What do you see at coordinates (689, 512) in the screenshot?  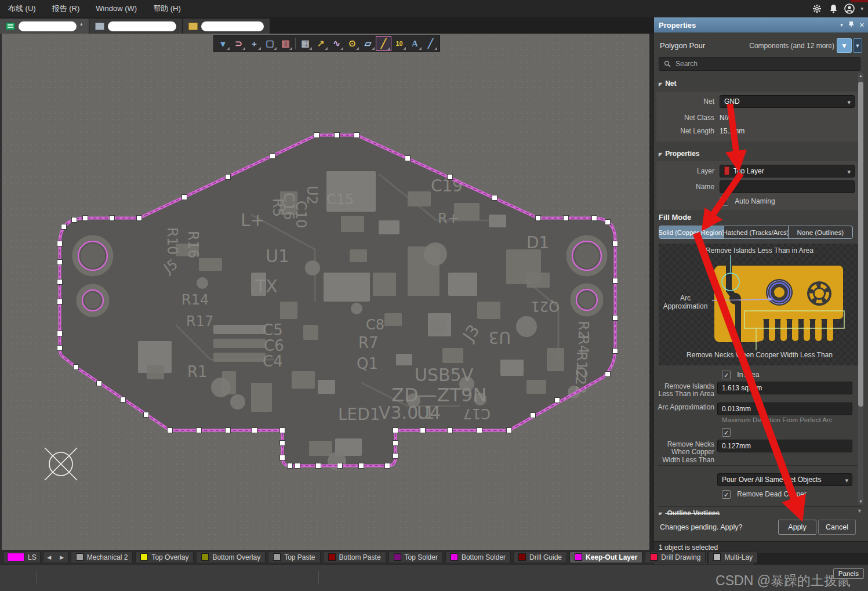 I see `section-outline-vertices-header: ◤ Outline Vertices` at bounding box center [689, 512].